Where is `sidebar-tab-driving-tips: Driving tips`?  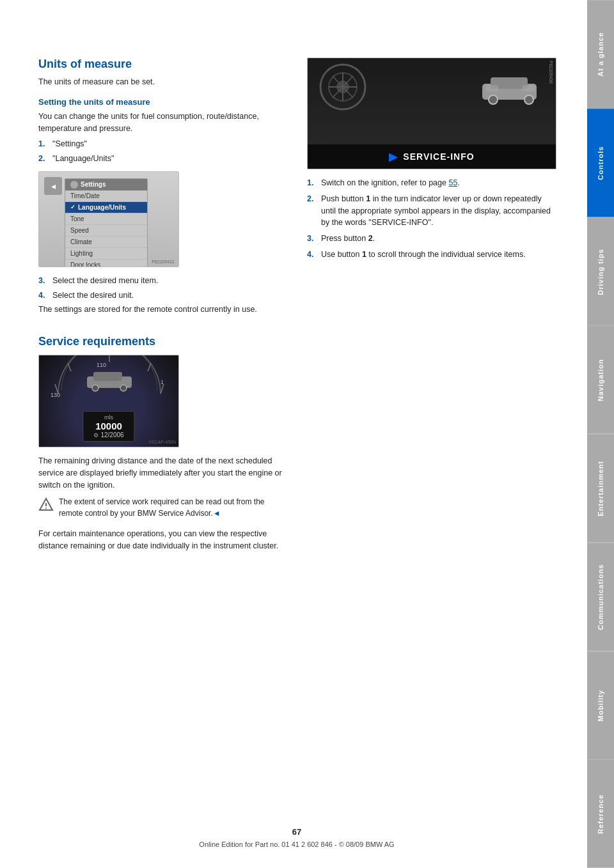
sidebar-tab-driving-tips: Driving tips is located at coordinates (601, 272).